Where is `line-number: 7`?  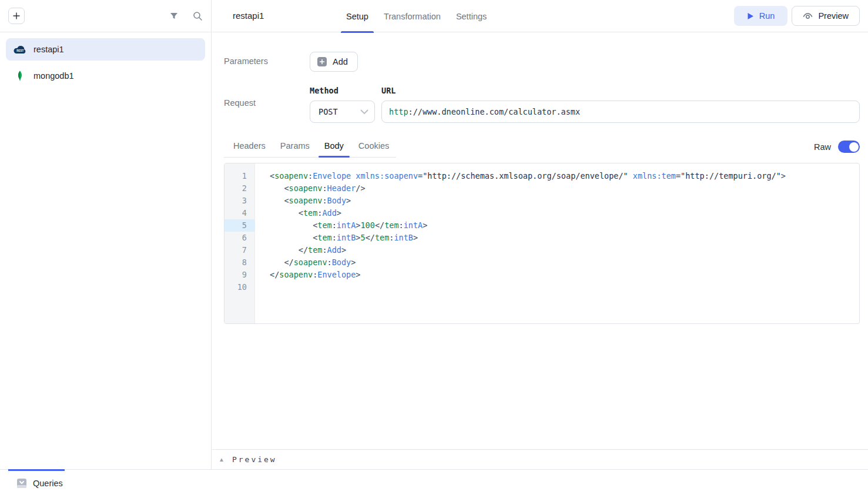
line-number: 7 is located at coordinates (240, 250).